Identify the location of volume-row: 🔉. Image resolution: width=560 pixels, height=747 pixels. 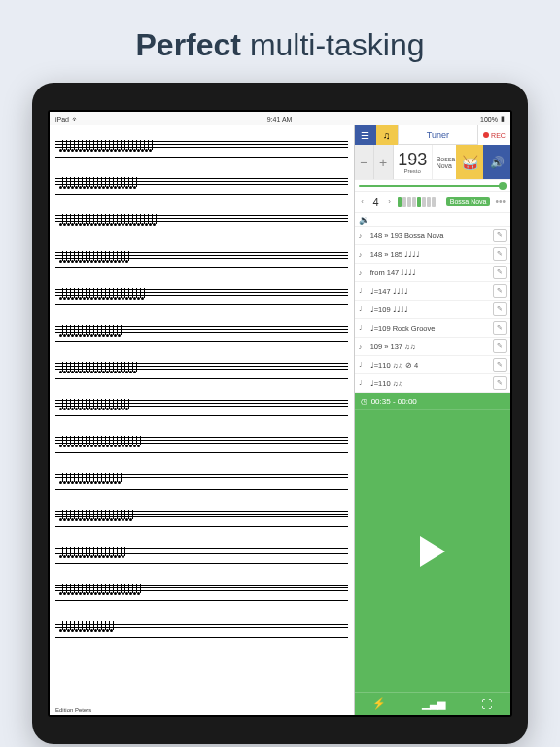
(433, 220).